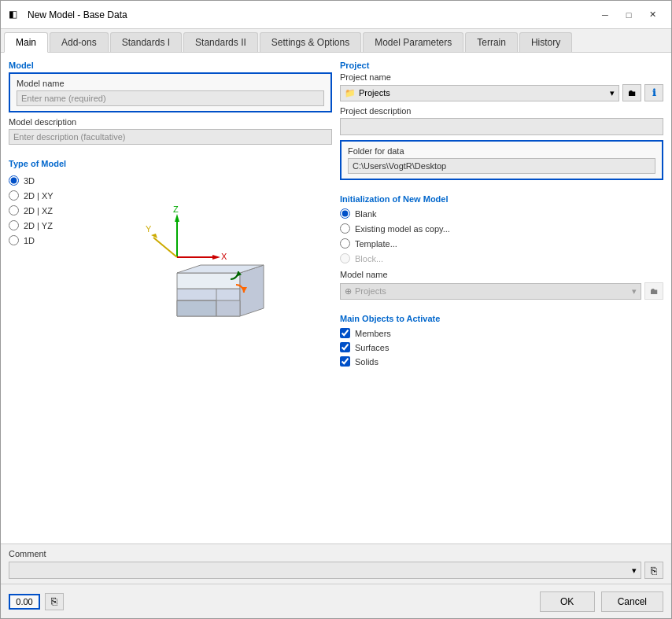 The height and width of the screenshot is (619, 672). I want to click on model-select-icon: ⊕, so click(348, 291).